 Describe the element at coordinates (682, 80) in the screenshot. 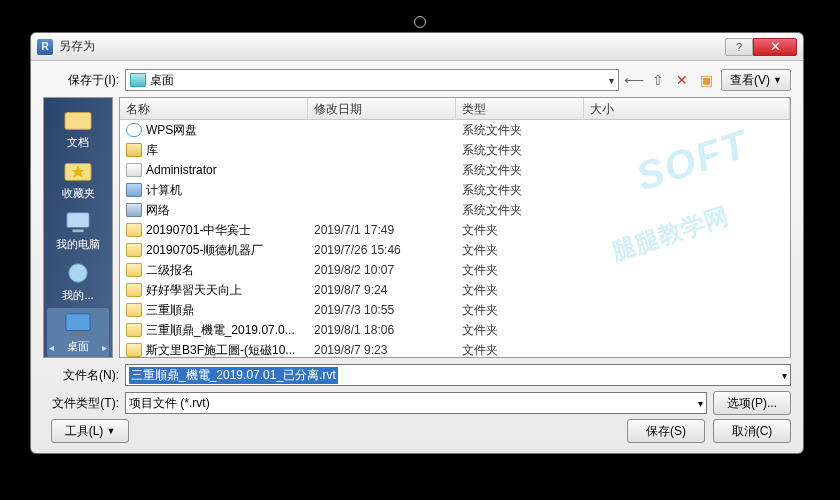

I see `delete-icon: ✕` at that location.